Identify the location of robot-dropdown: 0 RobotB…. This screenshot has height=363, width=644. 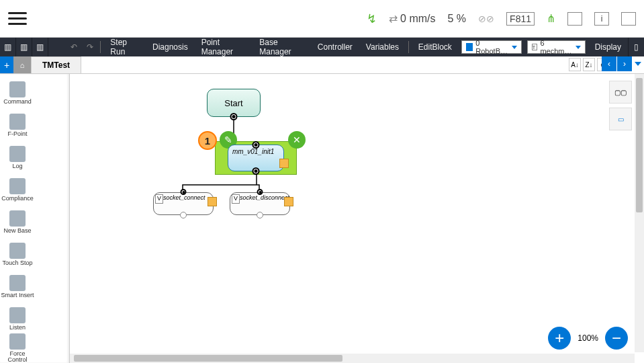
(492, 47).